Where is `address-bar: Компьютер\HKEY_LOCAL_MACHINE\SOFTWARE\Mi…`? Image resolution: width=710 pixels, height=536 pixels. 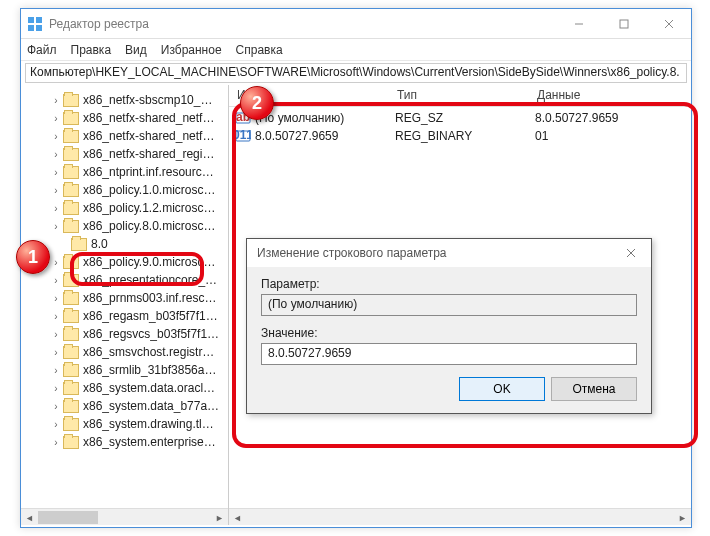 address-bar: Компьютер\HKEY_LOCAL_MACHINE\SOFTWARE\Mi… is located at coordinates (356, 73).